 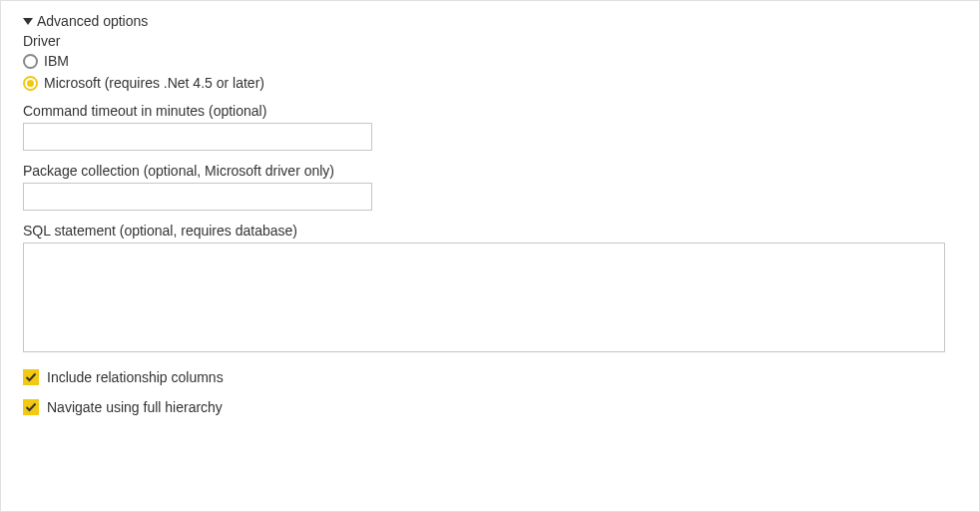 I want to click on relationship-label: Include relationship columns, so click(x=136, y=377).